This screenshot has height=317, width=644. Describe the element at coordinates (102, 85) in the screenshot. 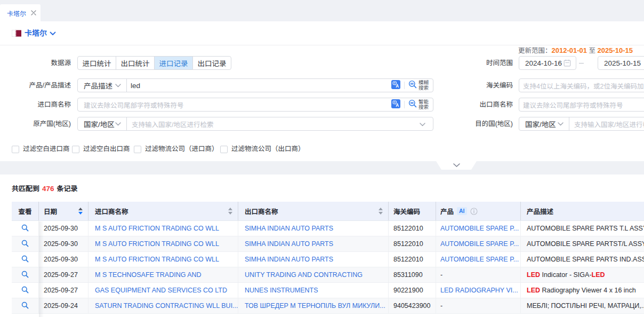

I see `product-type-select: 产品描述` at that location.